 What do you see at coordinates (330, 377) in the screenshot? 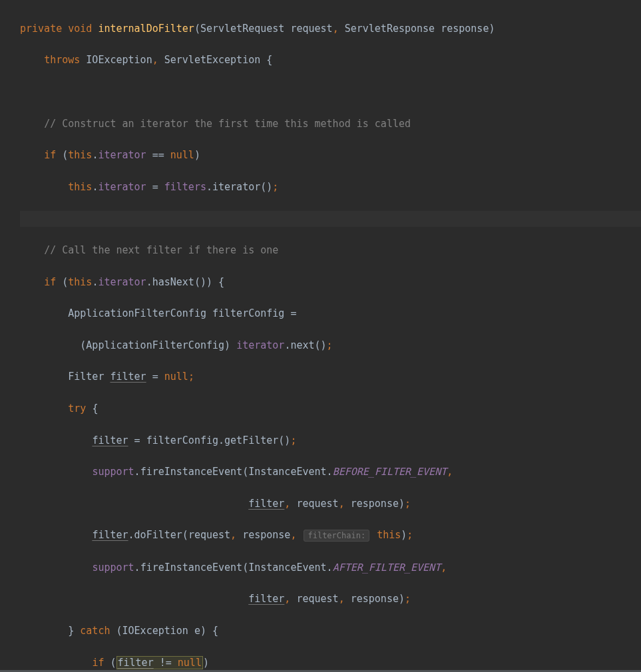
I see `code-line: Filter filter = null;` at bounding box center [330, 377].